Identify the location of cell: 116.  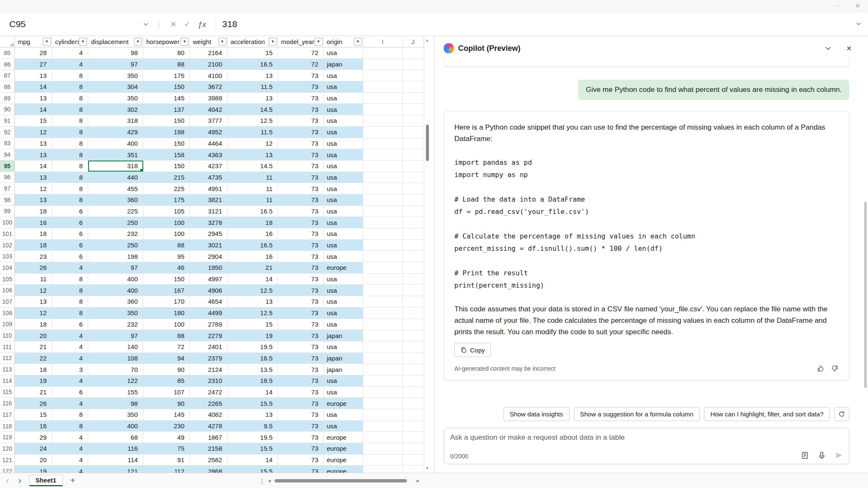
(116, 449).